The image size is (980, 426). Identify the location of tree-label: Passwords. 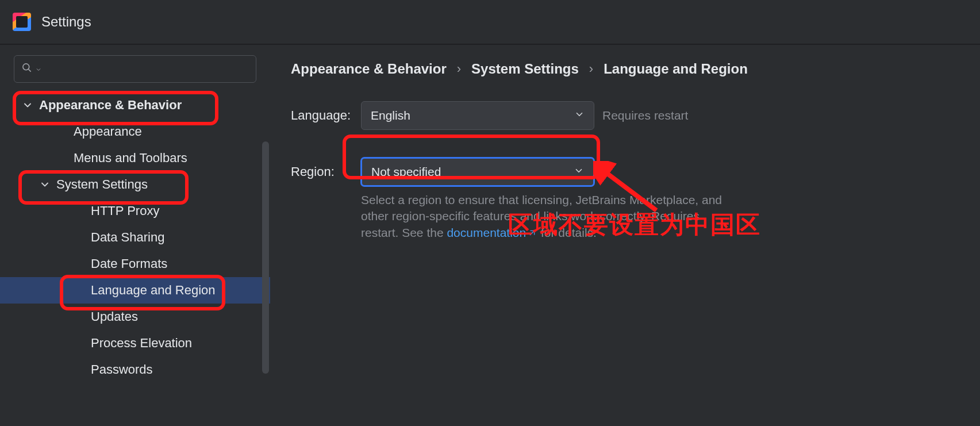
(122, 370).